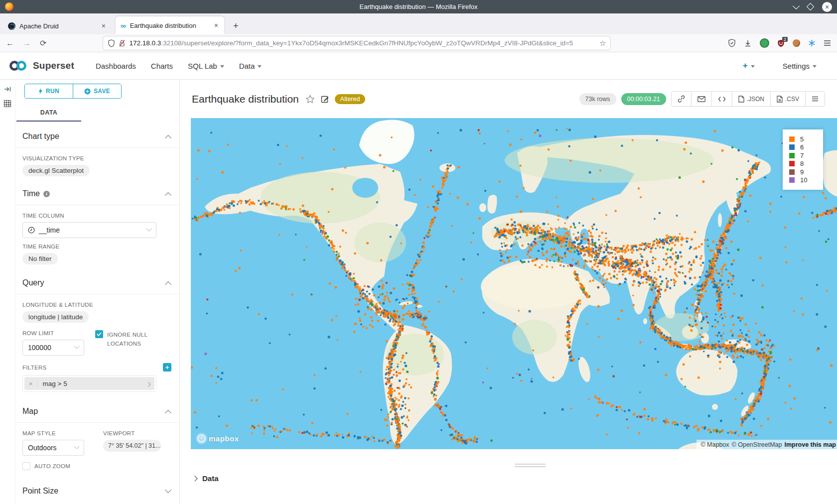  What do you see at coordinates (788, 99) in the screenshot?
I see `export-csv-button: .CSV` at bounding box center [788, 99].